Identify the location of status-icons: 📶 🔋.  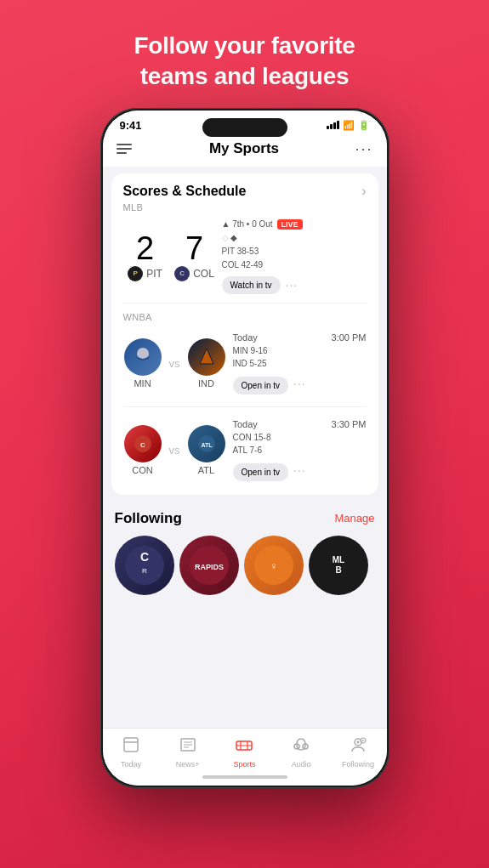
(349, 126).